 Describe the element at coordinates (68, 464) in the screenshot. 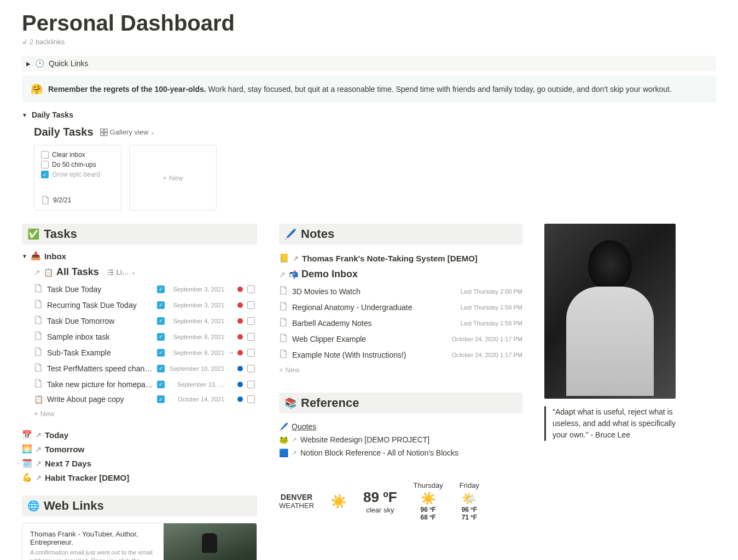

I see `quicklink-label: Next 7 Days` at that location.